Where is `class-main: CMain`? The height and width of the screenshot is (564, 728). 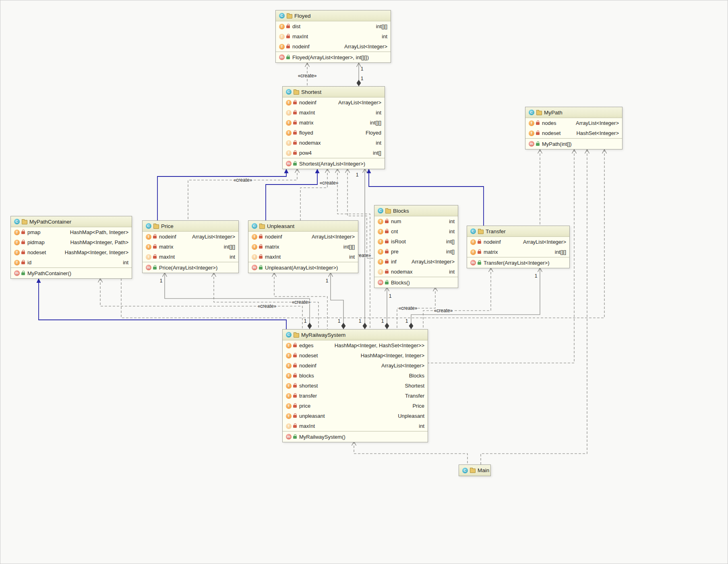
class-main: CMain is located at coordinates (475, 471).